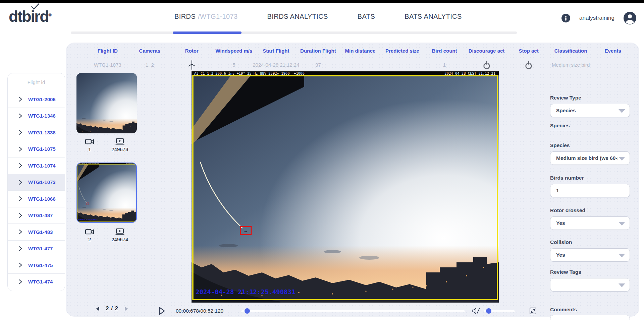  Describe the element at coordinates (590, 98) in the screenshot. I see `review-type-label: Review Type` at that location.